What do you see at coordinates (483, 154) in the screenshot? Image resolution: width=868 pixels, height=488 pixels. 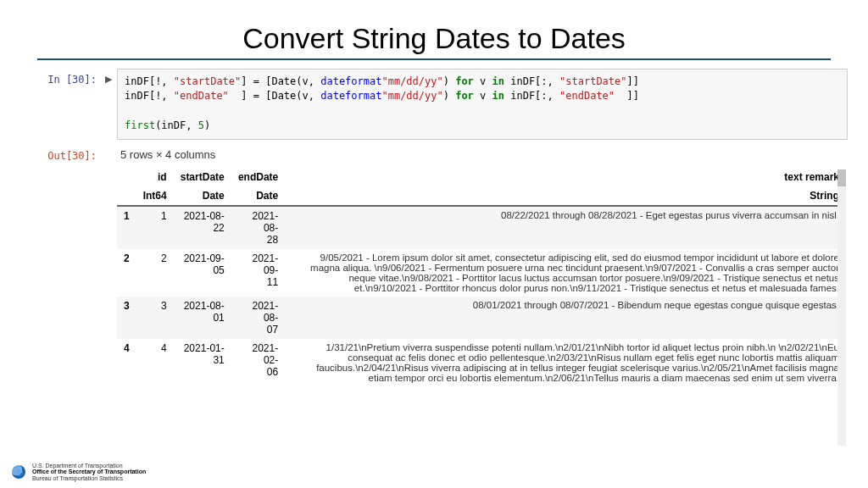 I see `dataframe-shape: 5 rows × 4 columns` at bounding box center [483, 154].